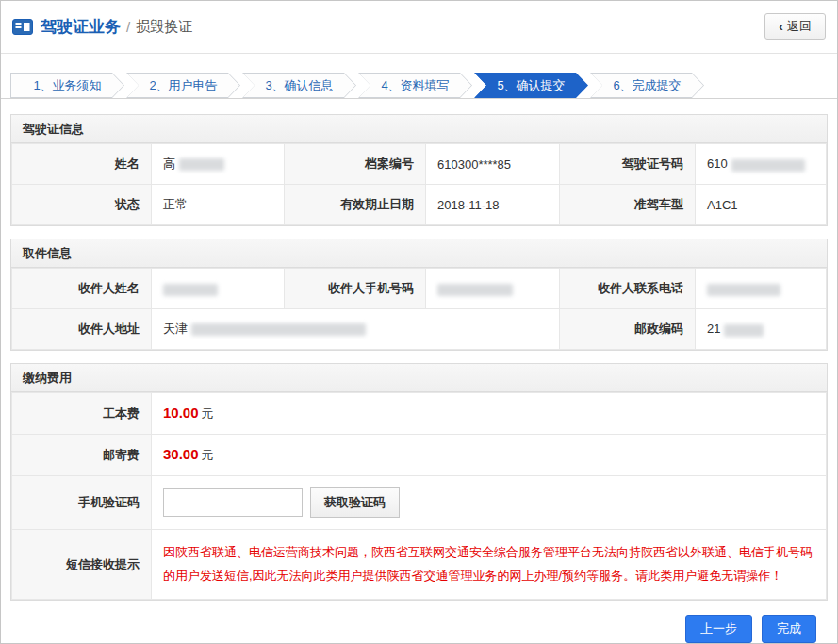  Describe the element at coordinates (489, 455) in the screenshot. I see `mail-fee-value: 30.00元` at that location.